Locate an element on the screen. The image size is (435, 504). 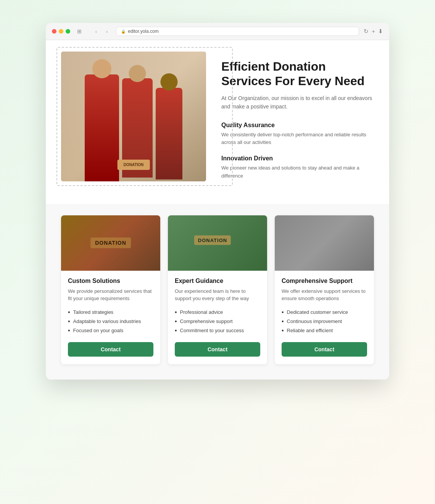
list-item: Professional advice is located at coordinates (218, 312).